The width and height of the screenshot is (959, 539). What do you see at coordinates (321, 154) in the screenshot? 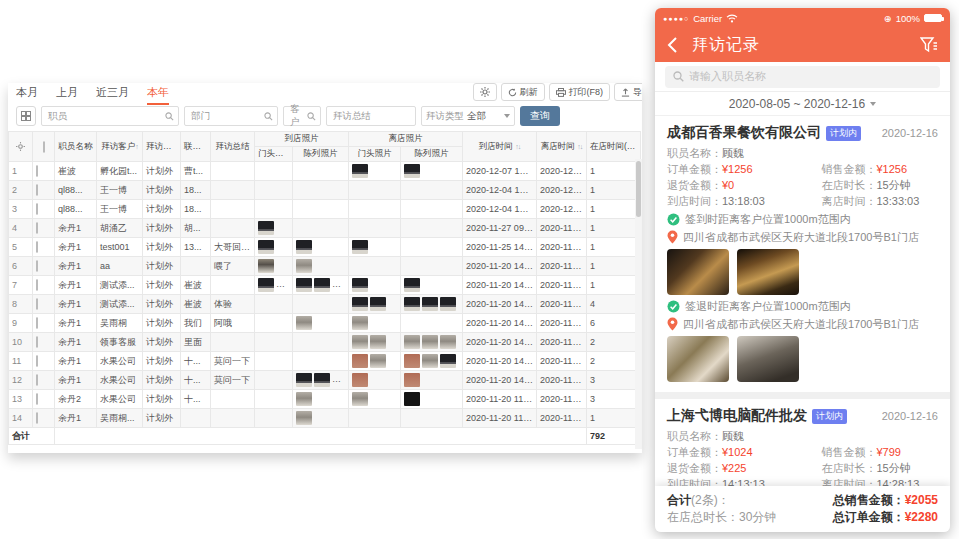
I see `header-arrive-display: 陈列照片` at bounding box center [321, 154].